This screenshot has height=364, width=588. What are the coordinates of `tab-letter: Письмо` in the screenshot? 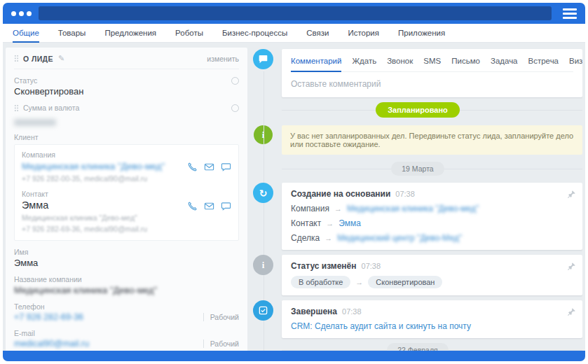 It's located at (465, 64).